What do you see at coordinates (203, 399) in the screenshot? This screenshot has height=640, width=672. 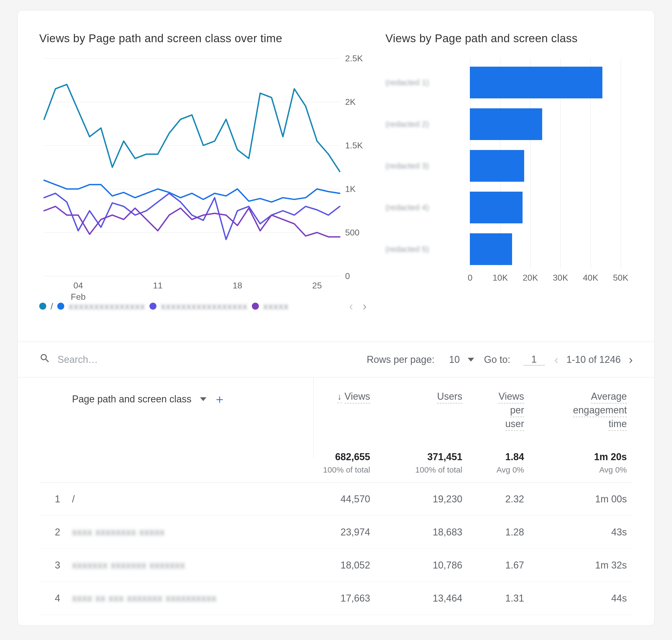 I see `dimension-caret-icon` at bounding box center [203, 399].